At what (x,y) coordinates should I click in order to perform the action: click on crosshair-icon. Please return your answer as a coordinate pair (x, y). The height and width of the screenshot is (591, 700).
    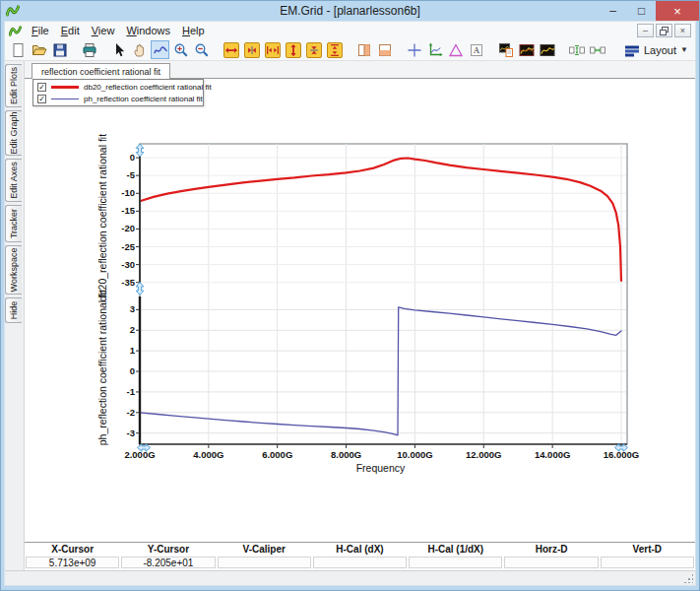
    Looking at the image, I should click on (414, 49).